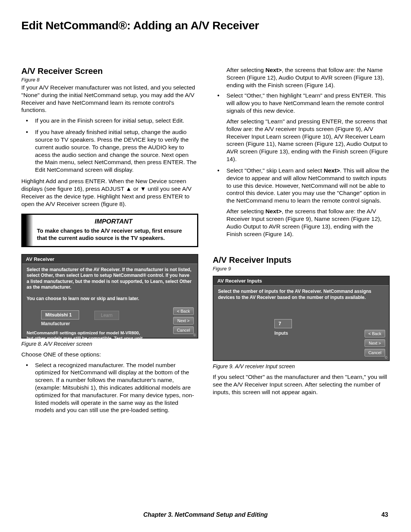 Image resolution: width=411 pixels, height=532 pixels. I want to click on important-text: To make changes to the A/V receiver setu…, so click(113, 234).